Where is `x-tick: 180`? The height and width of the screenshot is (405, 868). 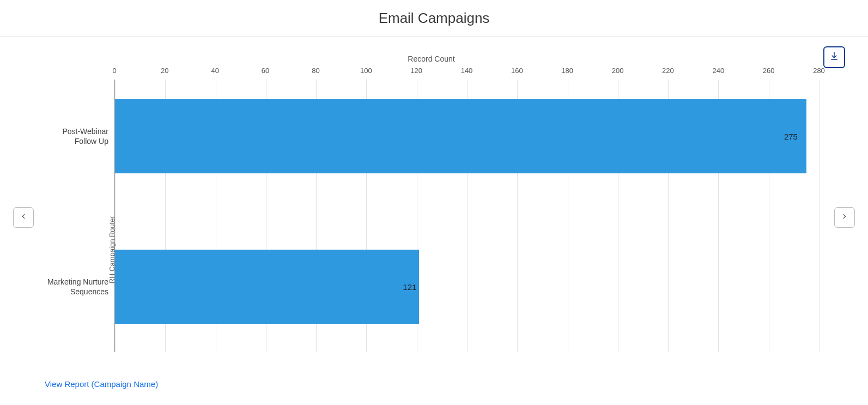
x-tick: 180 is located at coordinates (567, 71).